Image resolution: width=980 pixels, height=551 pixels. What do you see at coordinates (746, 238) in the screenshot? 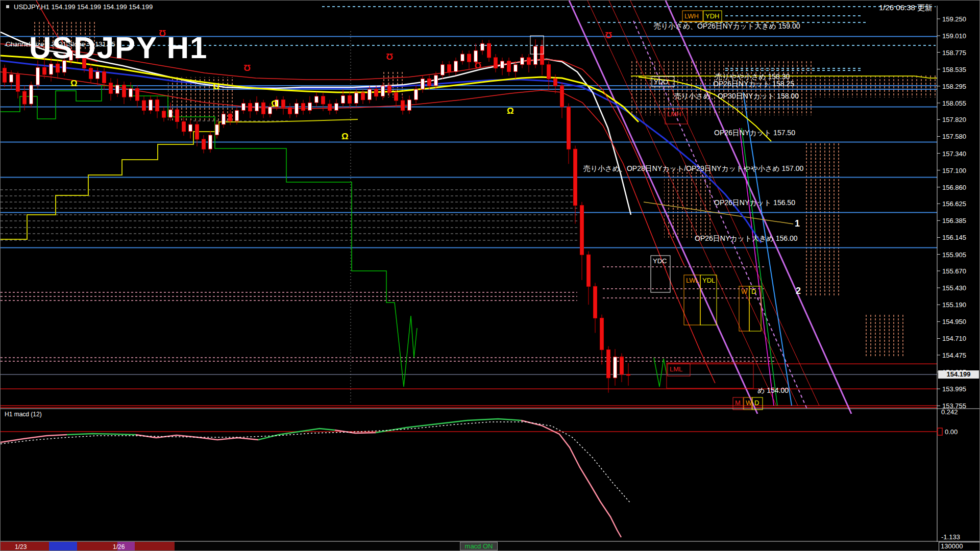
I see `order-annotation: OP26日NYカット大きめ 156.00` at bounding box center [746, 238].